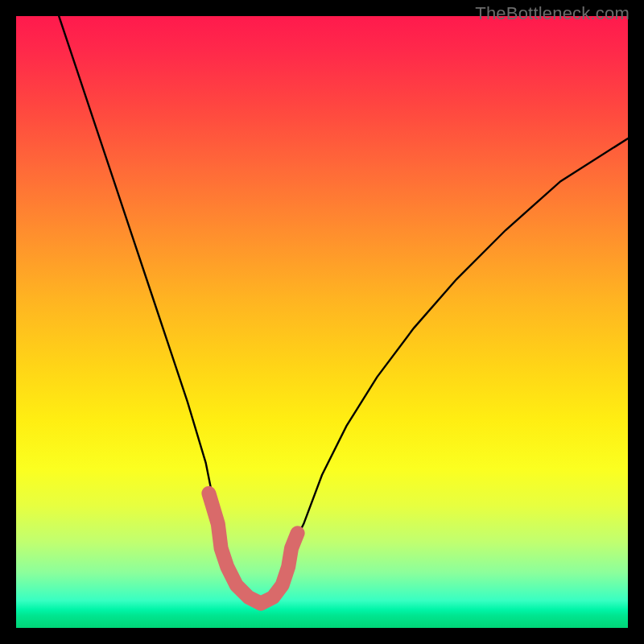  What do you see at coordinates (253, 549) in the screenshot?
I see `highlight-band` at bounding box center [253, 549].